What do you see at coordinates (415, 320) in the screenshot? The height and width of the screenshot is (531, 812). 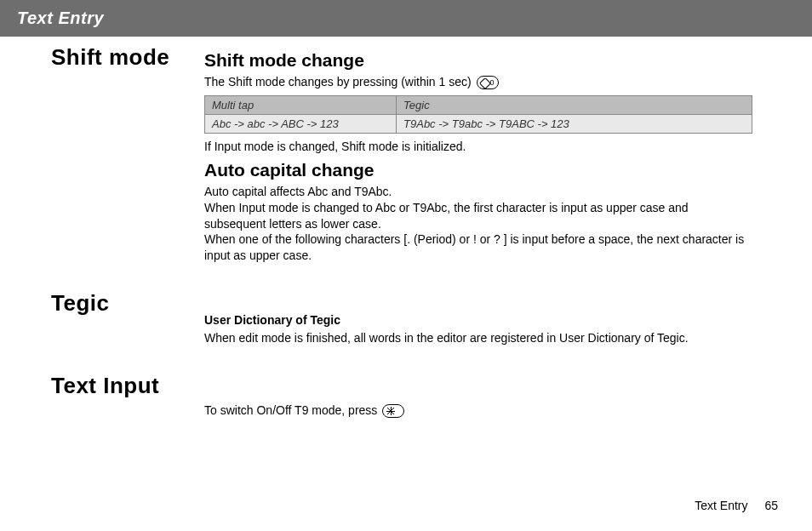 I see `section-tegic: Tegic User Dictionary of Tegic When edit…` at bounding box center [415, 320].